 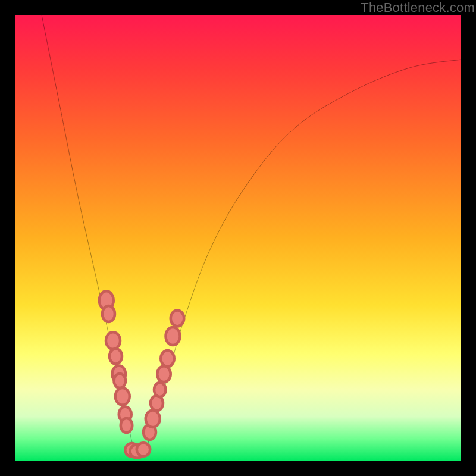 I want to click on curve-beads-group, so click(x=142, y=375).